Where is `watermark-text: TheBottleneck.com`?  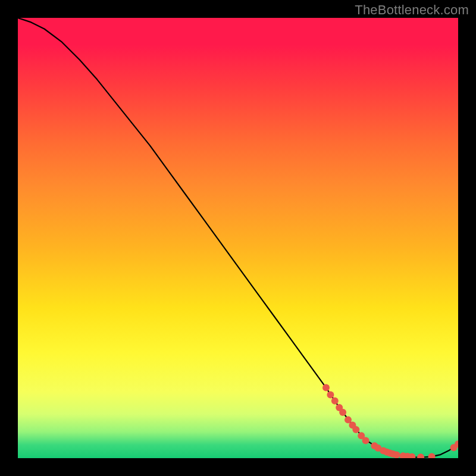
watermark-text: TheBottleneck.com is located at coordinates (412, 10).